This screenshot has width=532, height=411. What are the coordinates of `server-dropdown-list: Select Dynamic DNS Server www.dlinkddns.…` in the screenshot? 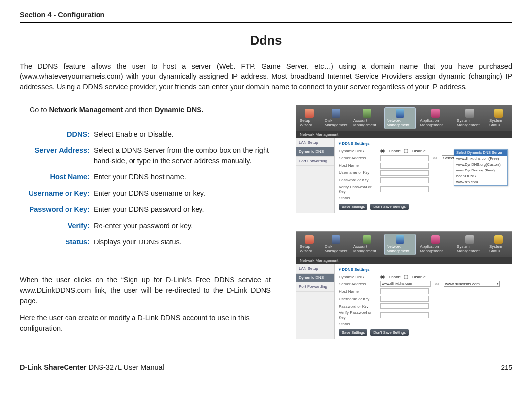 It's located at (481, 168).